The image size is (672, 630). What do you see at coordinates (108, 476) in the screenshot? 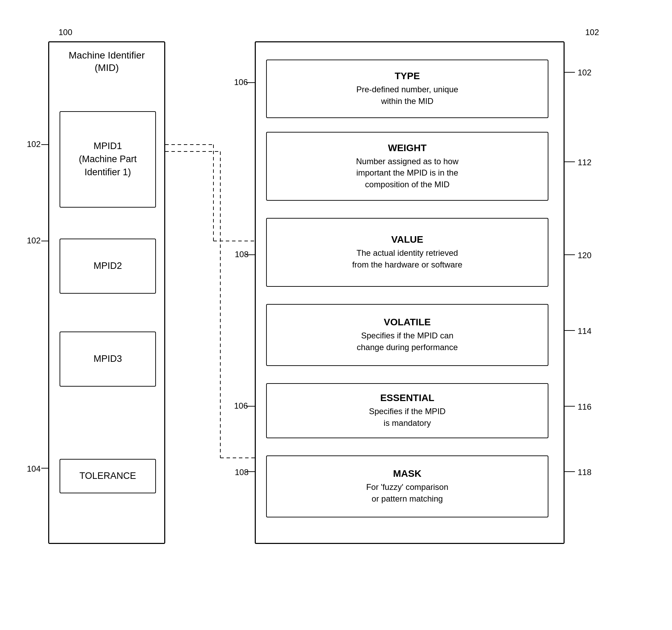
I see `tolerance-box: TOLERANCE` at bounding box center [108, 476].